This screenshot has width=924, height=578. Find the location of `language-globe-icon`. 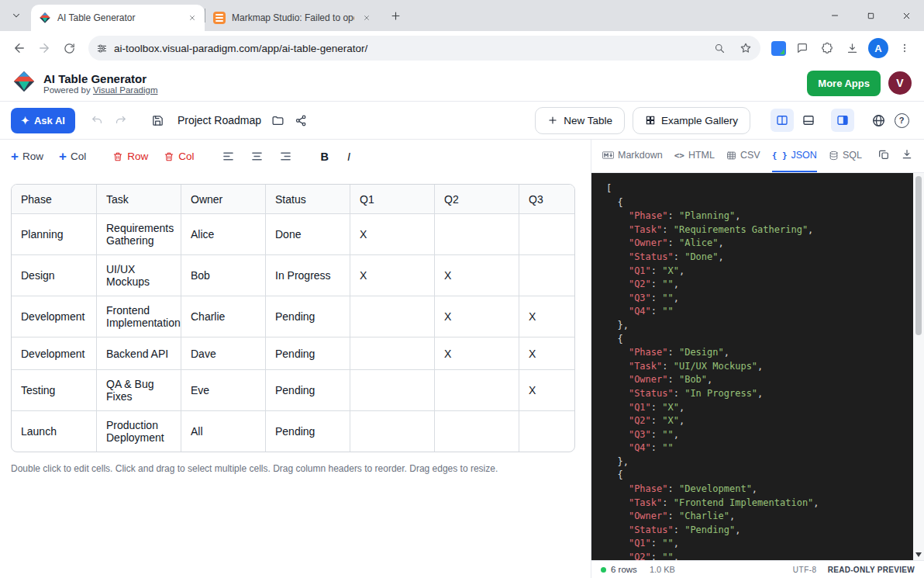

language-globe-icon is located at coordinates (878, 120).